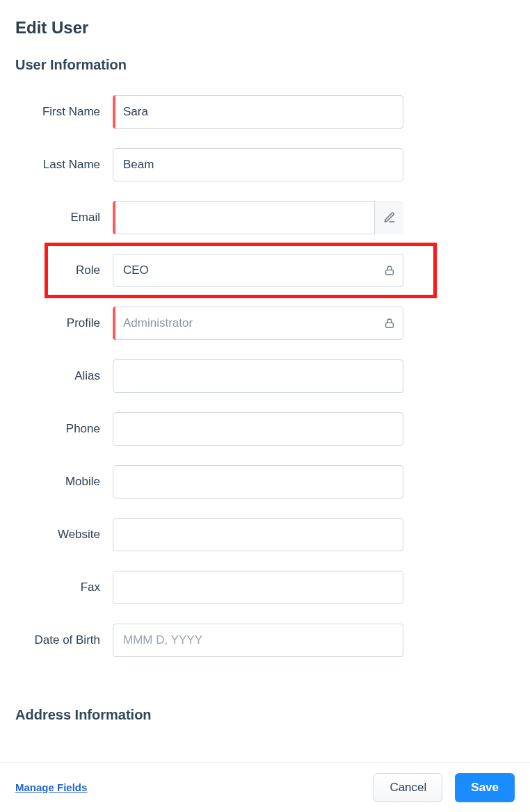  What do you see at coordinates (64, 640) in the screenshot?
I see `label-dob: Date of Birth` at bounding box center [64, 640].